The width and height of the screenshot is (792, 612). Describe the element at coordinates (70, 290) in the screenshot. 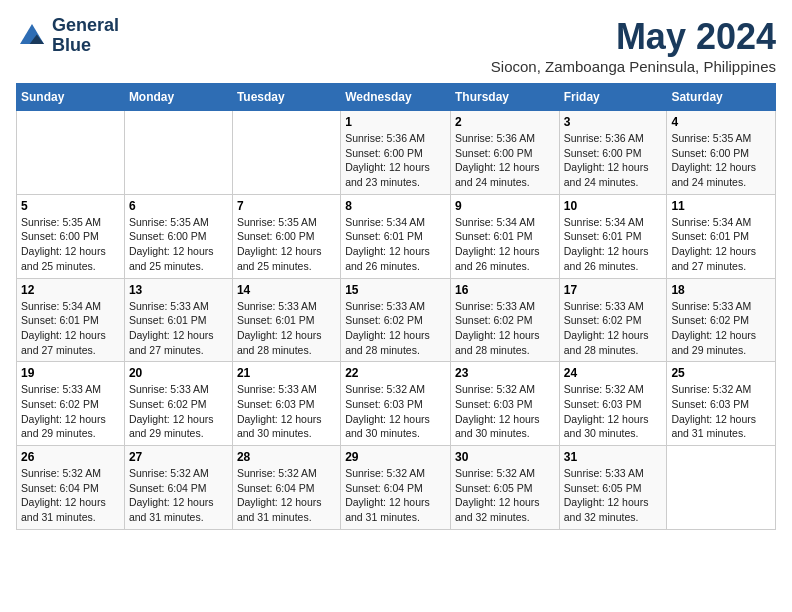

I see `day-number: 12` at that location.